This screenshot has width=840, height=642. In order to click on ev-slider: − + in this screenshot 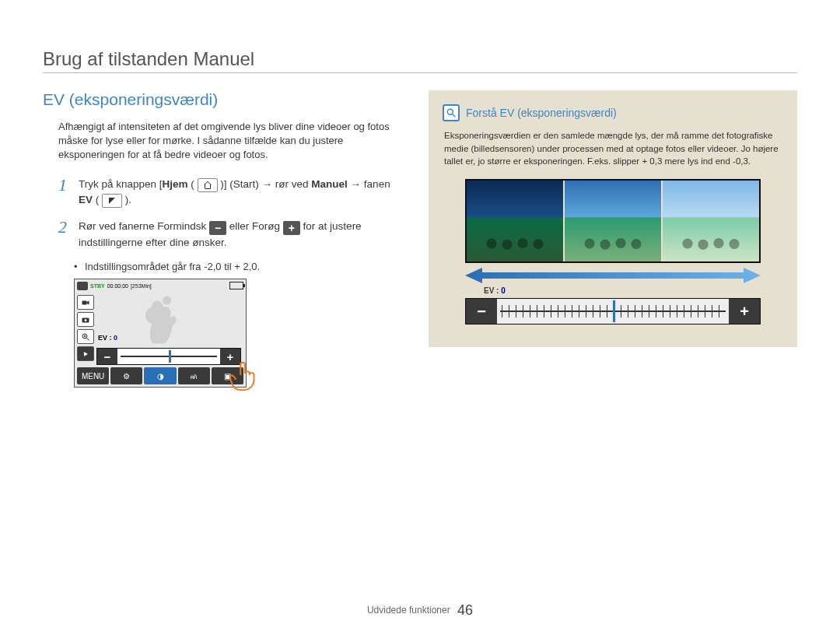, I will do `click(169, 356)`.